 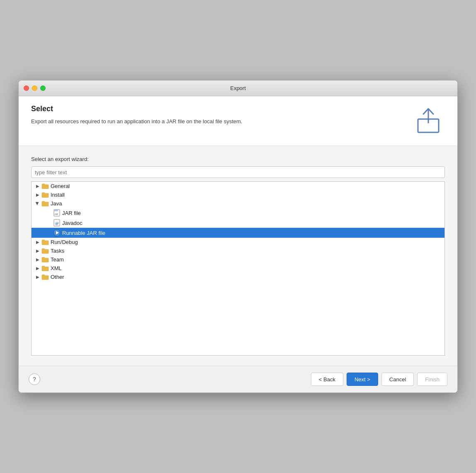 What do you see at coordinates (398, 379) in the screenshot?
I see `cancel-button: Cancel` at bounding box center [398, 379].